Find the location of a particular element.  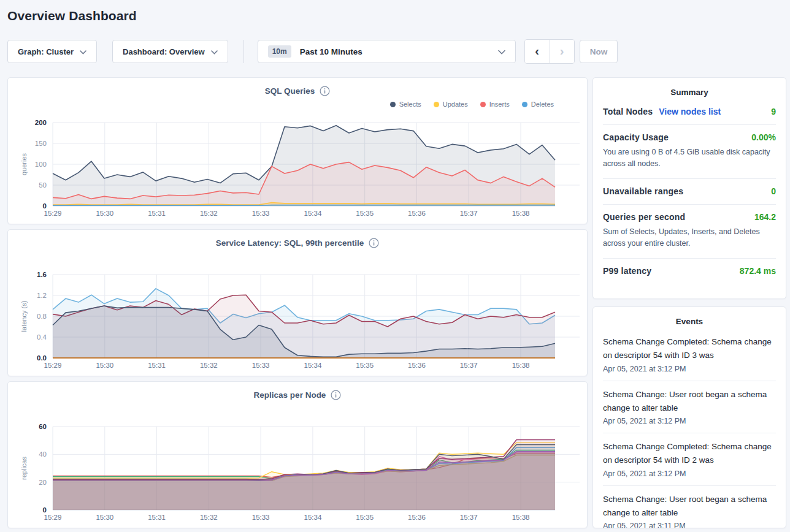

summary-item-label: Total Nodes is located at coordinates (628, 112).